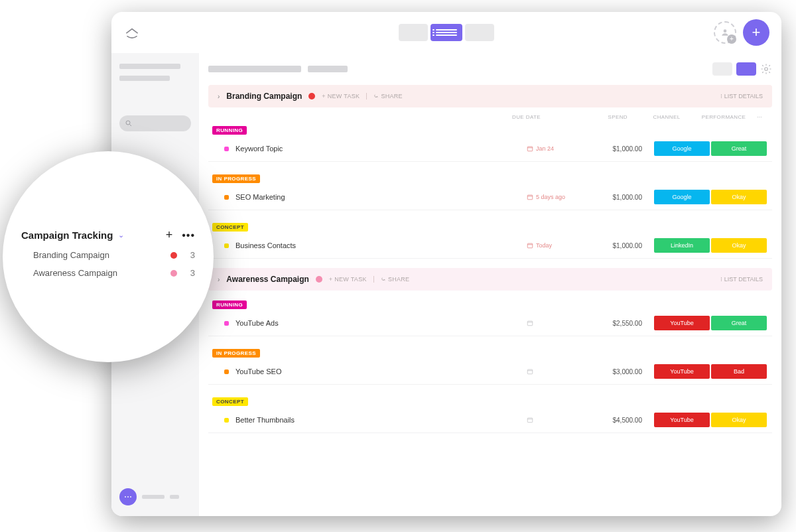 The width and height of the screenshot is (796, 532). What do you see at coordinates (542, 117) in the screenshot?
I see `col-due: DUE DATE` at bounding box center [542, 117].